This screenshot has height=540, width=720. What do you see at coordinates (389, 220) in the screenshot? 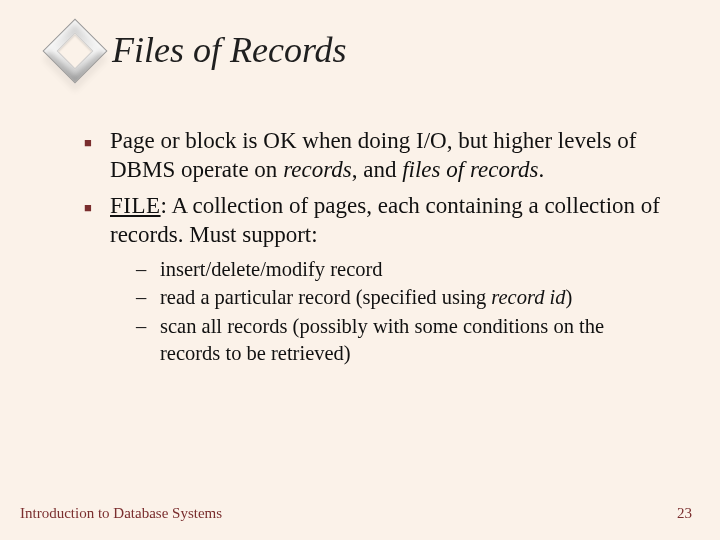
I see `bullet-text: FILE: A collection of pages, each contai…` at bounding box center [389, 220].